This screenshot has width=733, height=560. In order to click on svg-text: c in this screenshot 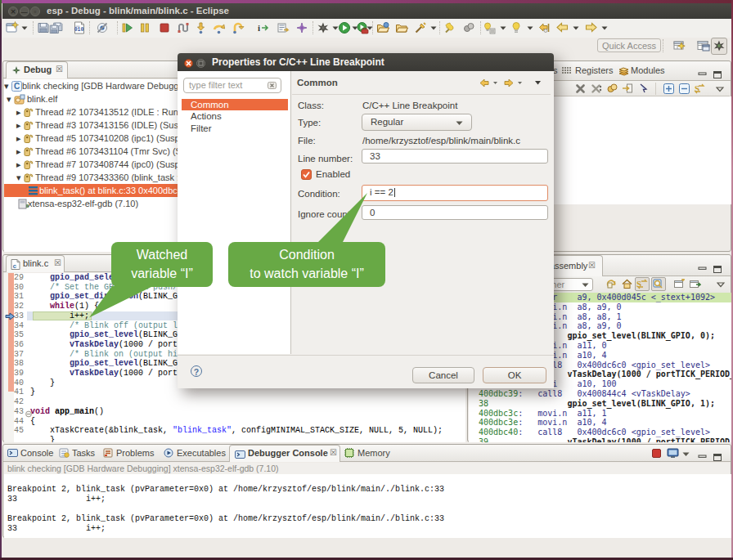, I will do `click(15, 267)`.